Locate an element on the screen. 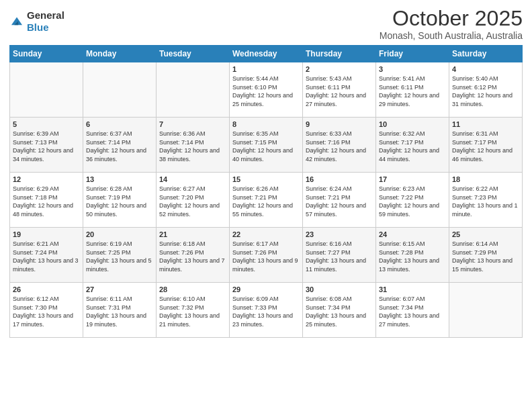 The width and height of the screenshot is (532, 411). day-info: Sunrise: 6:36 AM Sunset: 7:14 PM Dayligh… is located at coordinates (193, 146).